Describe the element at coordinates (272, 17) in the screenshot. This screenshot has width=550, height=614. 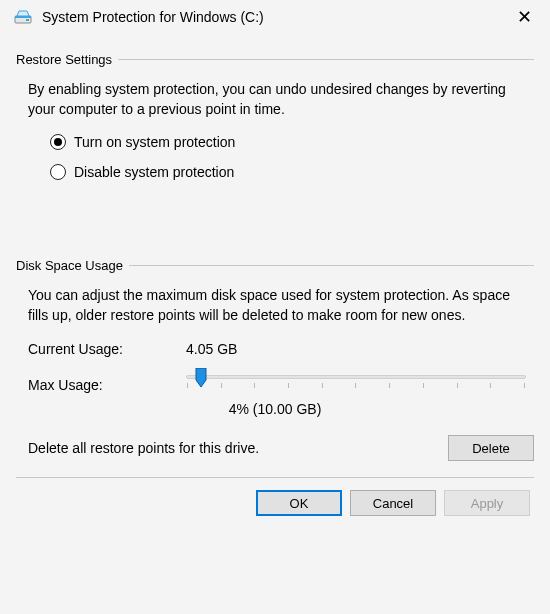
I see `window-title: System Protection for Windows (C:)` at that location.